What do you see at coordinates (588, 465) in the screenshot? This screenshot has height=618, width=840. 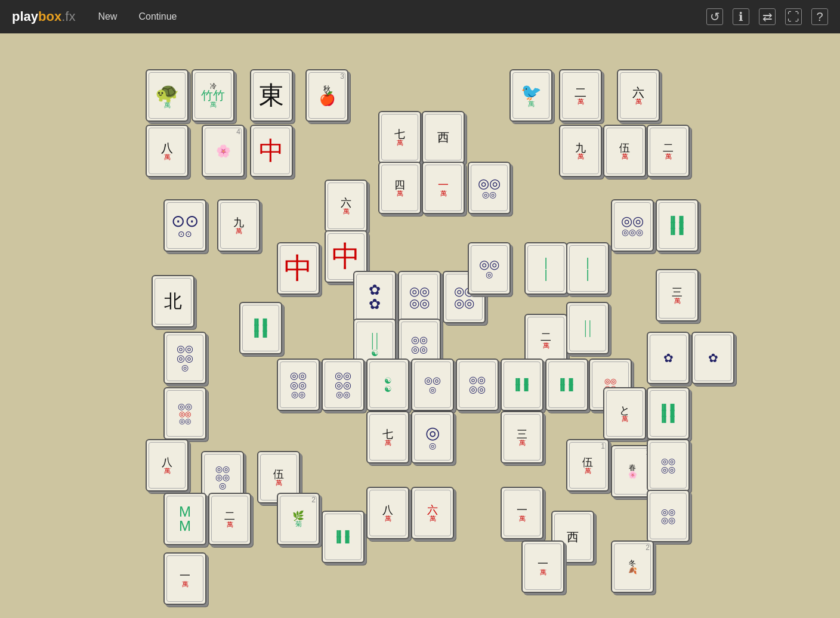 I see `tile: 1 伍 萬` at bounding box center [588, 465].